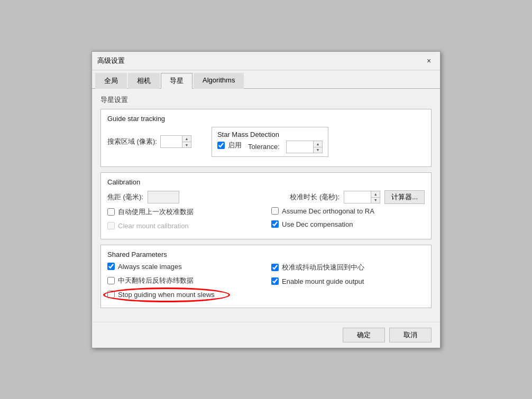 The image size is (532, 399). Describe the element at coordinates (184, 281) in the screenshot. I see `meridian-flip-row: 中天翻转后反转赤纬数据` at that location.